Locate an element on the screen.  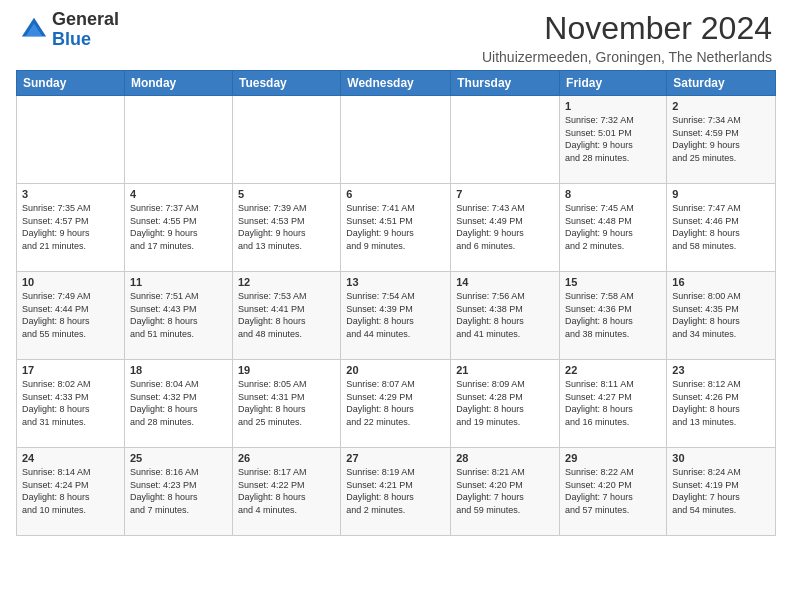
cell-2-2: 12Sunrise: 7:53 AMSunset: 4:41 PMDayligh… is located at coordinates (286, 316).